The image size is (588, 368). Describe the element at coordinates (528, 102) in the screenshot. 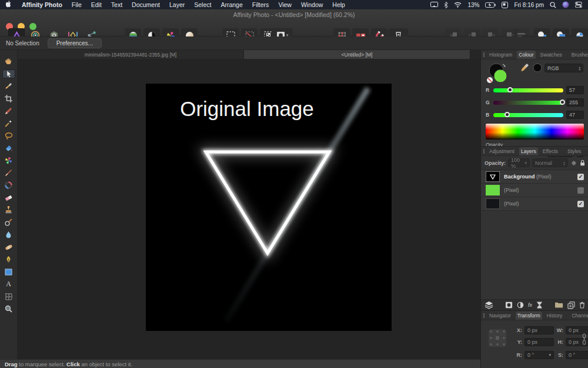

I see `green-slider` at that location.